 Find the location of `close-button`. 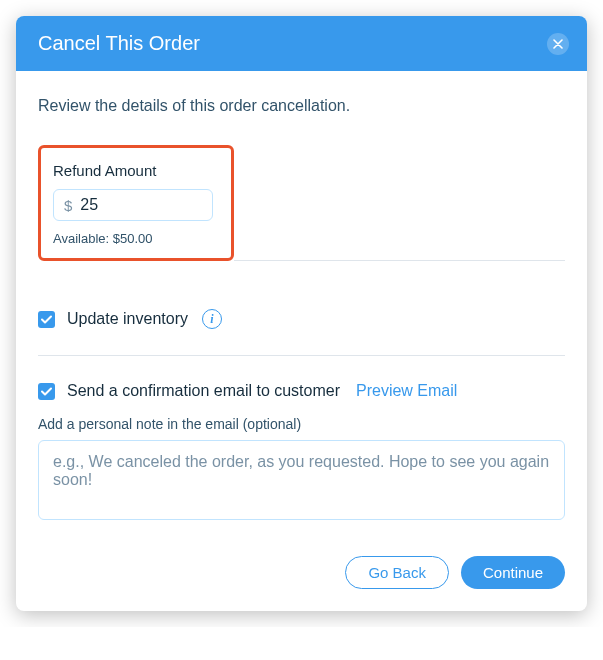

close-button is located at coordinates (558, 44).